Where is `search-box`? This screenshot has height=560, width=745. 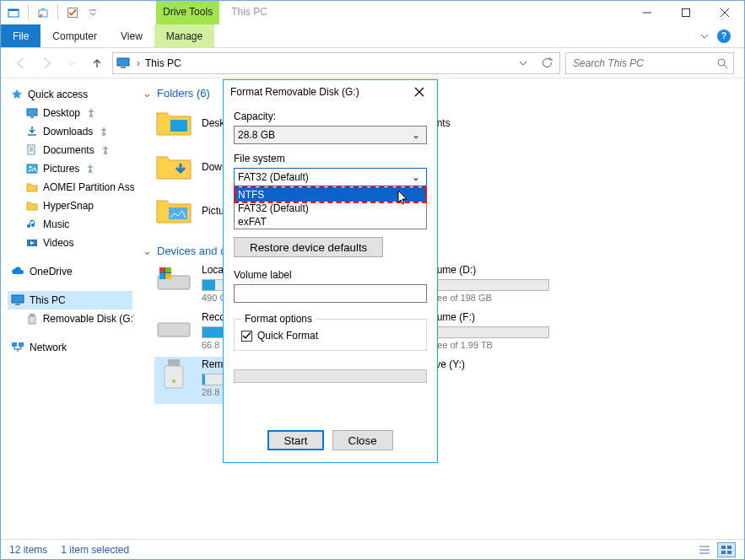 search-box is located at coordinates (650, 63).